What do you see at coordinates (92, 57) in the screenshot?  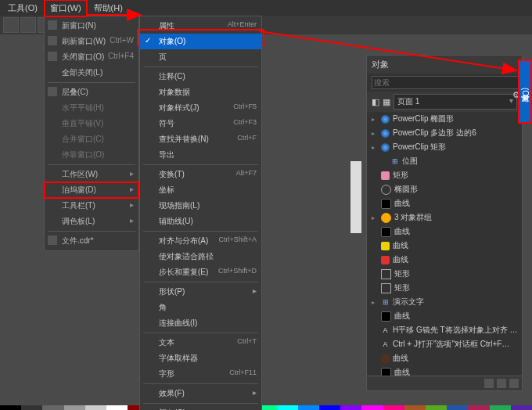 I see `menu-item: 关闭窗口(O)Ctrl+F4` at bounding box center [92, 57].